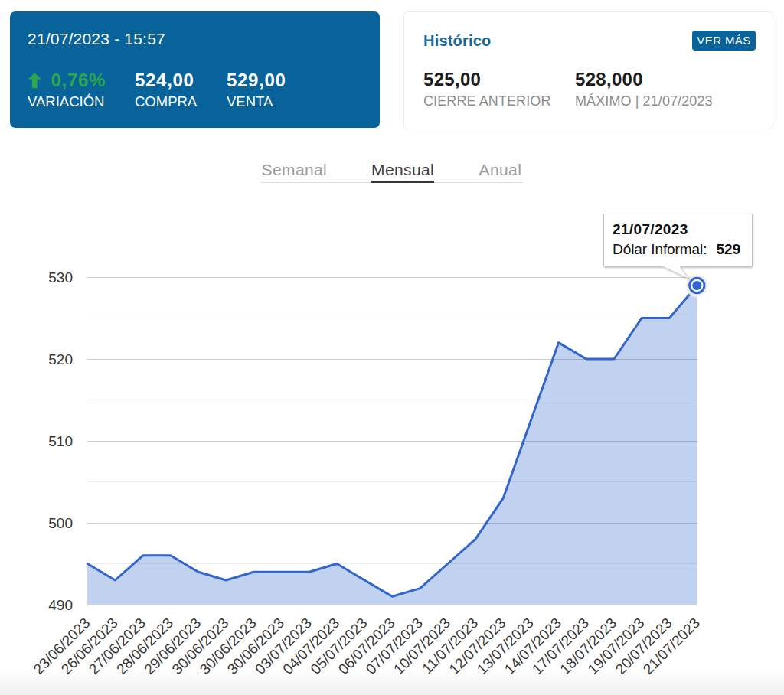 The image size is (784, 695). I want to click on svg-text: Dólar Informal:, so click(660, 250).